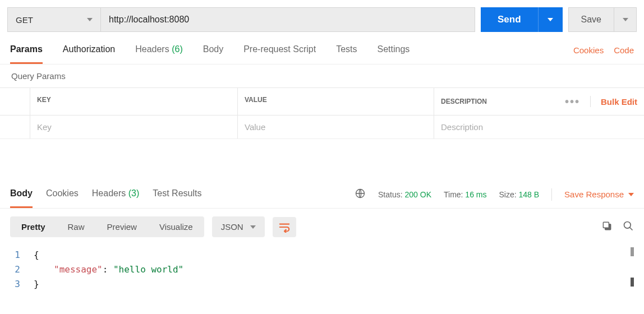  Describe the element at coordinates (594, 194) in the screenshot. I see `save-response-label: Save Response` at that location.